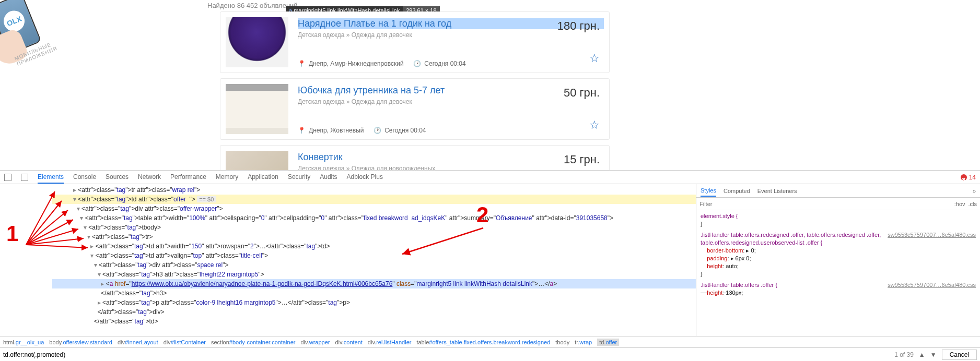  What do you see at coordinates (374, 274) in the screenshot?
I see `dom-line: ▾ <attr">class="tag">h3 attr">class="lhe…` at bounding box center [374, 274].